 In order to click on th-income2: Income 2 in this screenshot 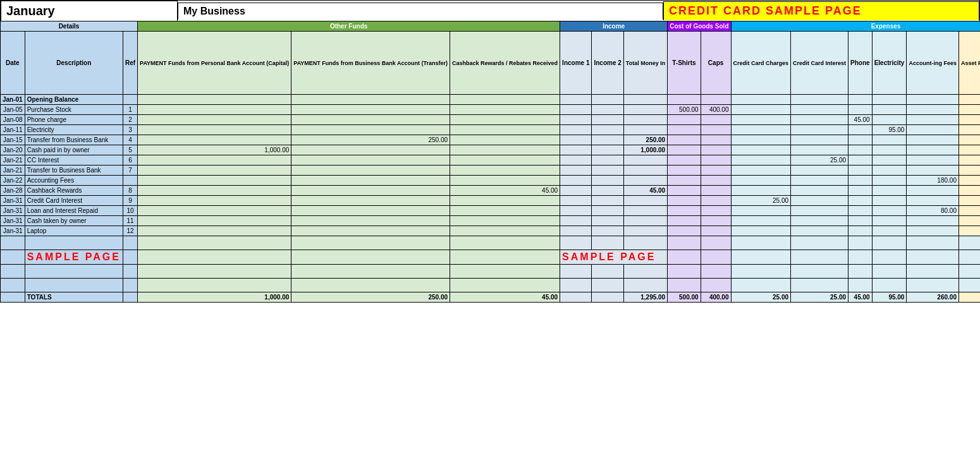, I will do `click(608, 63)`.